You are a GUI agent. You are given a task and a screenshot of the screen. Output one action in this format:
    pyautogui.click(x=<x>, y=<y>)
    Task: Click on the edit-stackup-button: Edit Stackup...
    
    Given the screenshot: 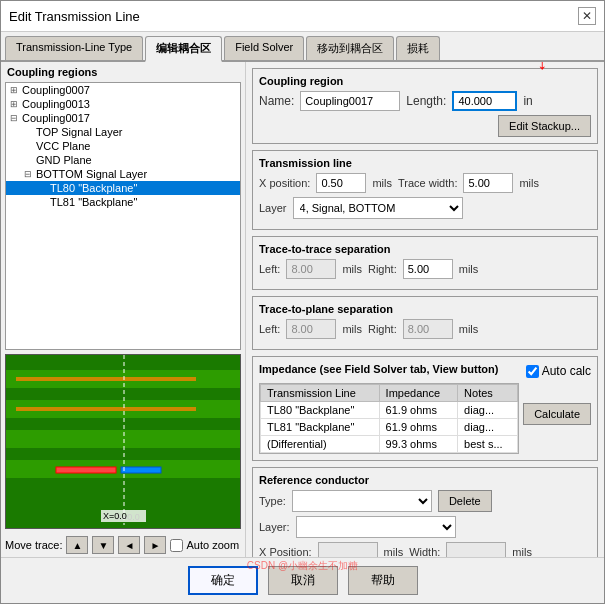 What is the action you would take?
    pyautogui.click(x=544, y=126)
    